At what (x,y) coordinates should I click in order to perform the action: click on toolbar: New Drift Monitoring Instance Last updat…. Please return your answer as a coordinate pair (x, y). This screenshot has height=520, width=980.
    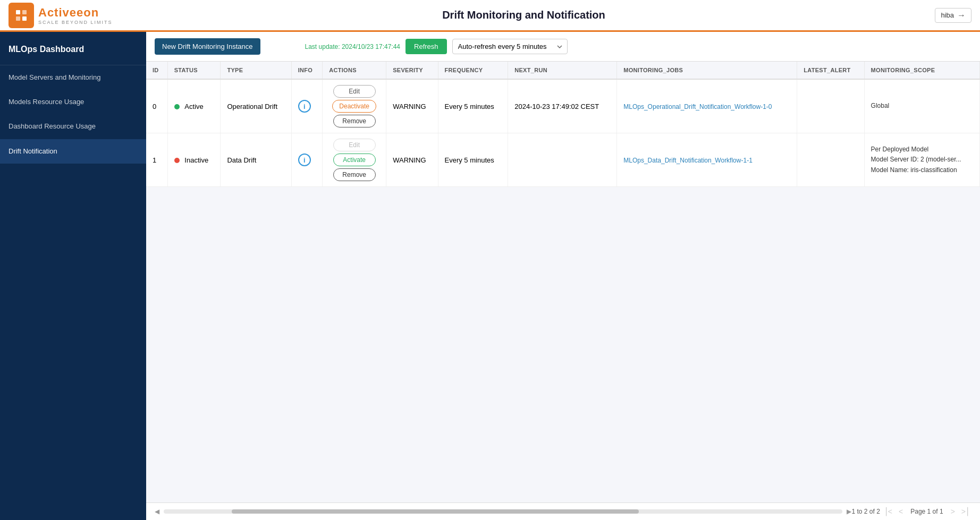
    Looking at the image, I should click on (563, 47).